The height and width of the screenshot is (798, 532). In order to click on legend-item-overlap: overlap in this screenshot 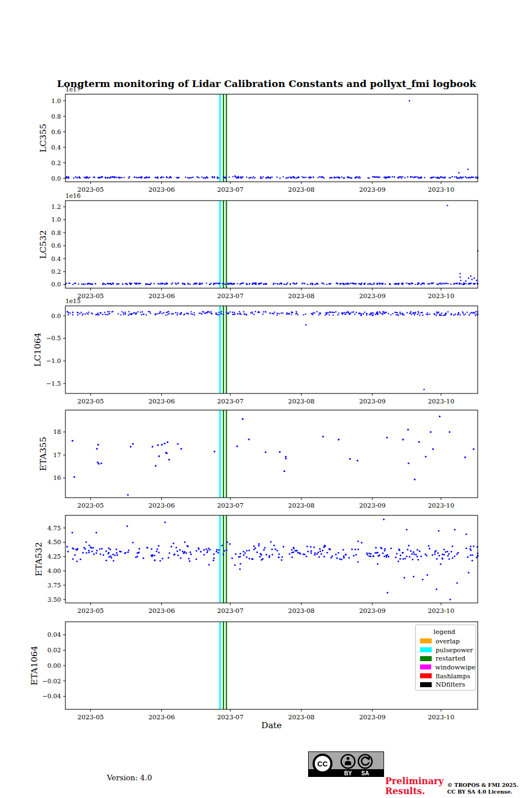, I will do `click(448, 641)`.